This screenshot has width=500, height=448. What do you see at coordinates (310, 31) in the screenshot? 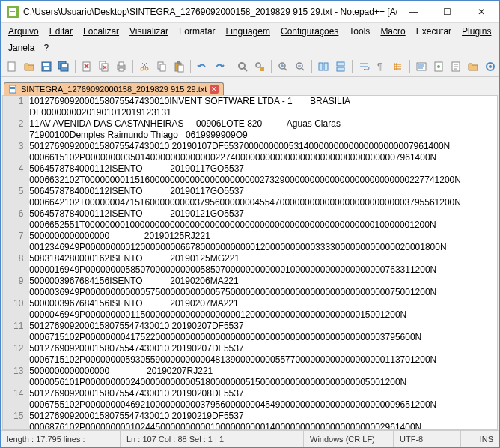
I see `menu-configuracoes: Configurações` at bounding box center [310, 31].